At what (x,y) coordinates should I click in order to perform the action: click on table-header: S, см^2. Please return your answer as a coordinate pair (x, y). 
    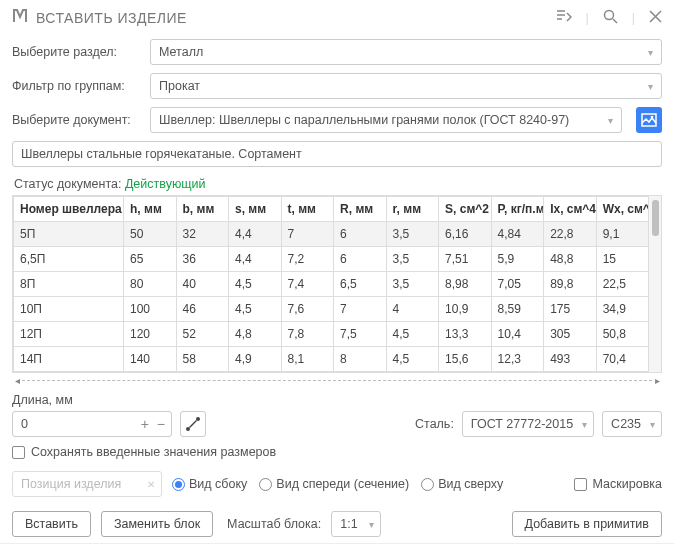
    Looking at the image, I should click on (466, 210).